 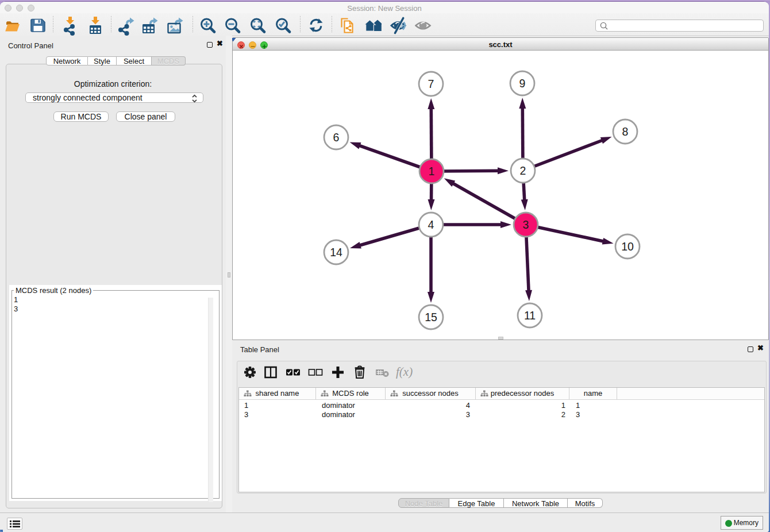 What do you see at coordinates (336, 252) in the screenshot?
I see `svg-text: 14` at bounding box center [336, 252].